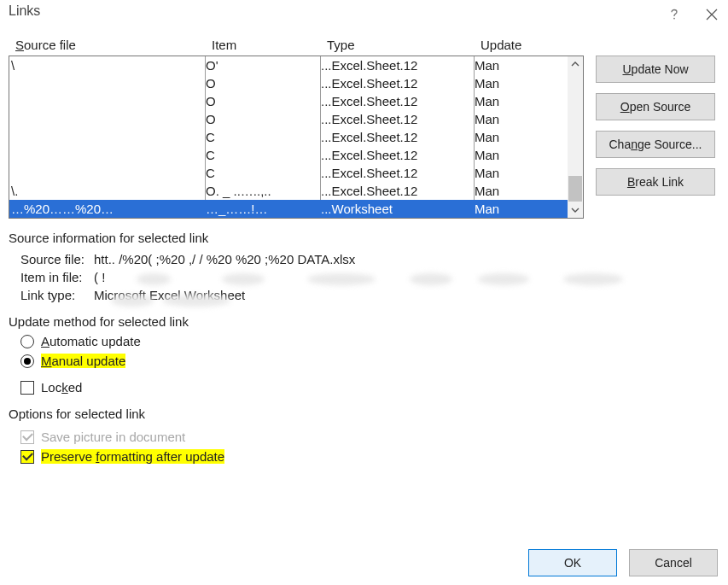 This screenshot has width=728, height=585. What do you see at coordinates (27, 342) in the screenshot?
I see `radio-automatic` at bounding box center [27, 342].